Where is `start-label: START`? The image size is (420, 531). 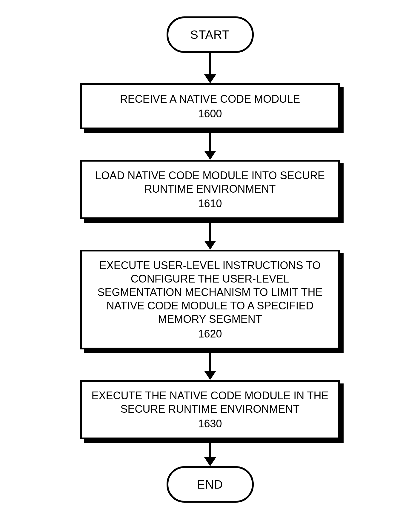
start-label: START is located at coordinates (210, 35).